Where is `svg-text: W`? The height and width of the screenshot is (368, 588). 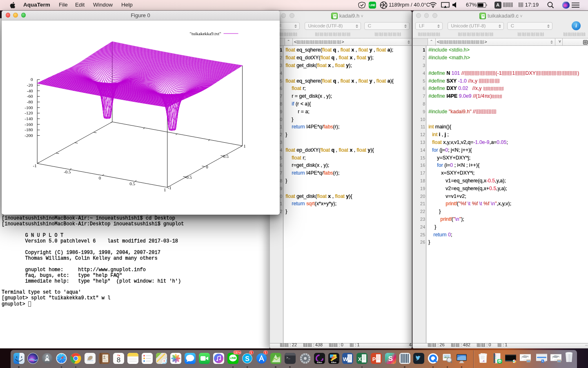
svg-text: W is located at coordinates (345, 359).